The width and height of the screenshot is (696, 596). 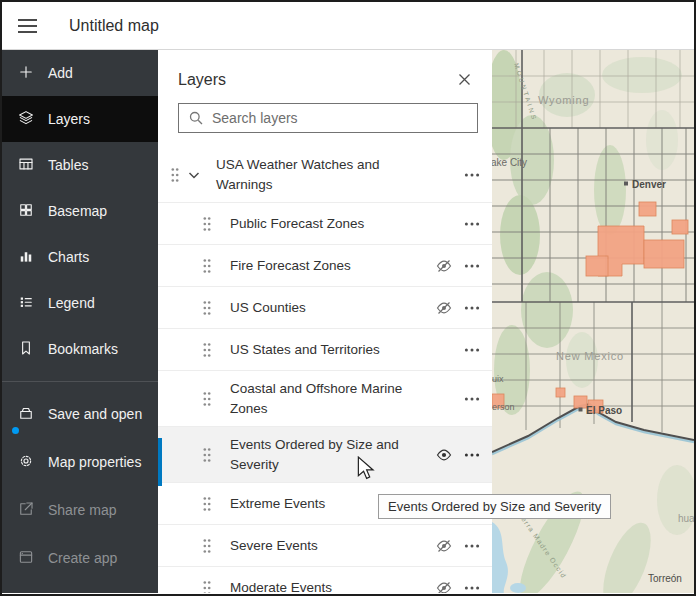 What do you see at coordinates (325, 308) in the screenshot?
I see `layer-row: US Counties` at bounding box center [325, 308].